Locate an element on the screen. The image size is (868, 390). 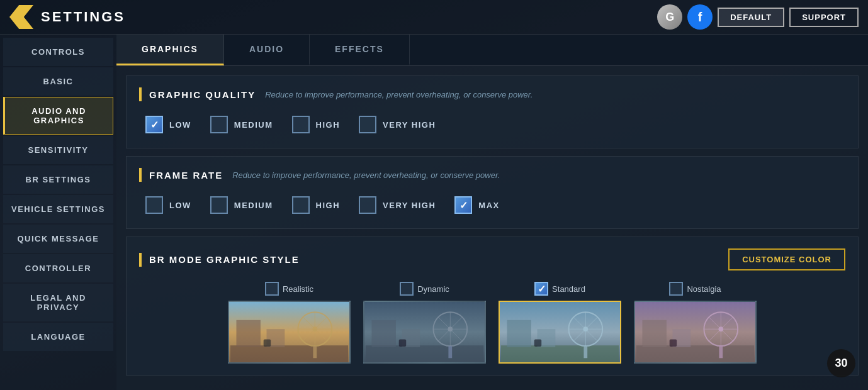
style-card-realistic: Realistic is located at coordinates (290, 323).